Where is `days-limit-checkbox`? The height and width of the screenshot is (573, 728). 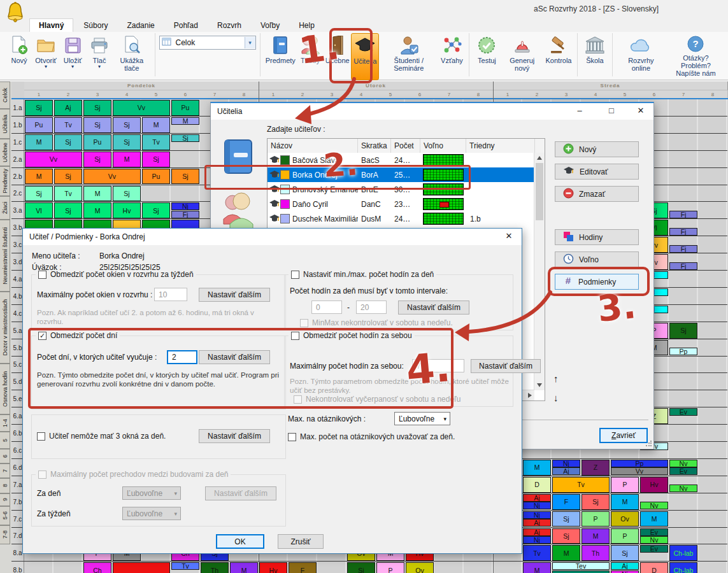
days-limit-checkbox is located at coordinates (42, 336).